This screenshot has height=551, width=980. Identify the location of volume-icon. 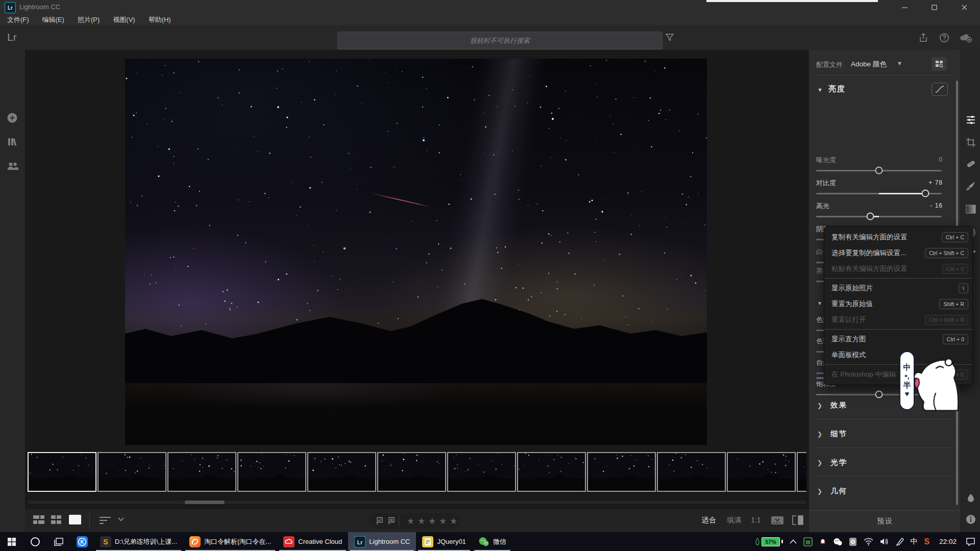
(885, 542).